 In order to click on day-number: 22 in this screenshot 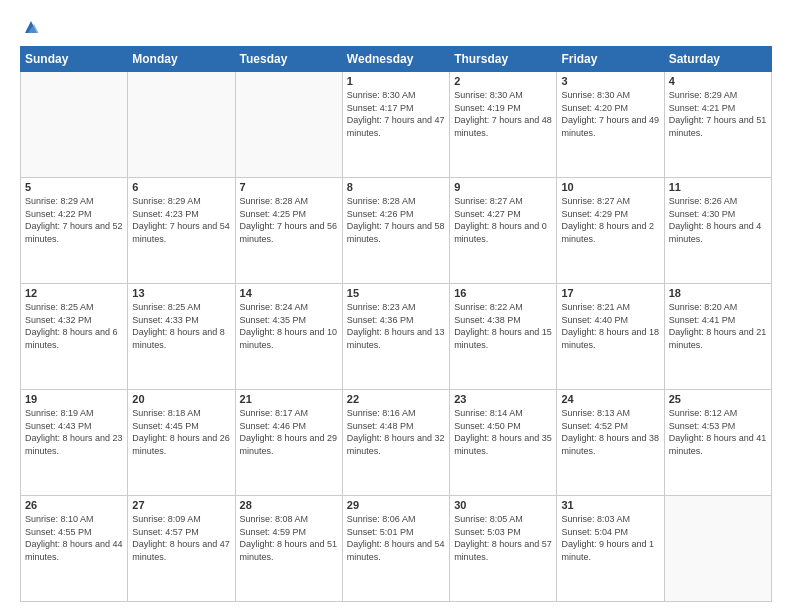, I will do `click(396, 399)`.